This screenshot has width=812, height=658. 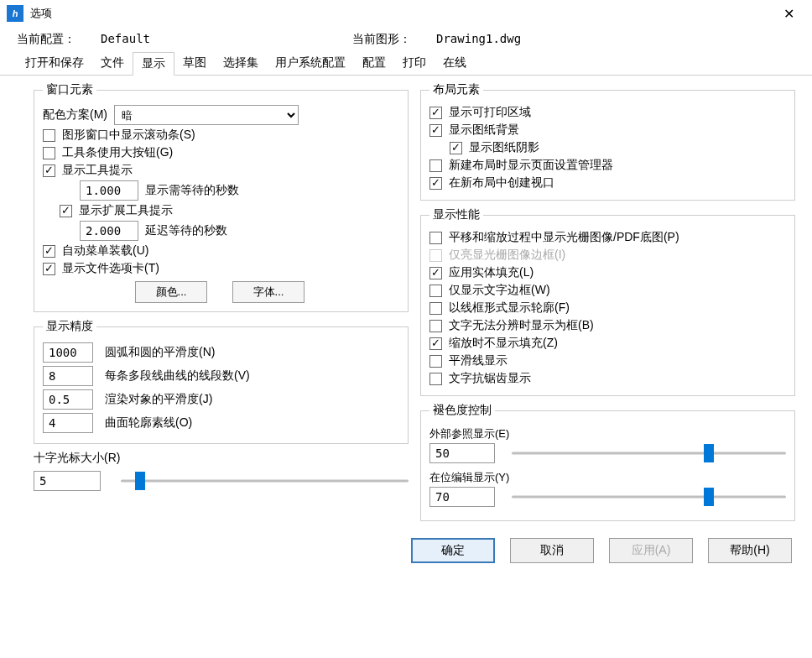 I want to click on raster-label: 平移和缩放过程中显示光栅图像/PDF底图(P), so click(x=564, y=238).